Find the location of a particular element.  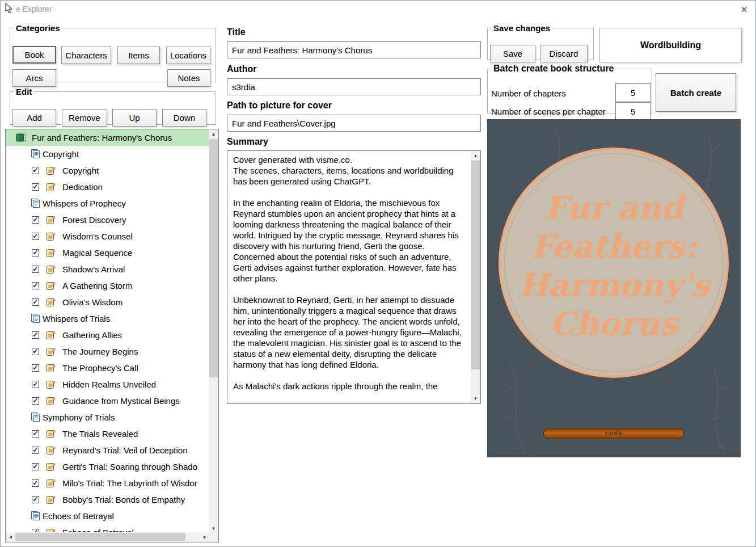

summary-text: Cover generated with visme.co. The scene… is located at coordinates (349, 277).